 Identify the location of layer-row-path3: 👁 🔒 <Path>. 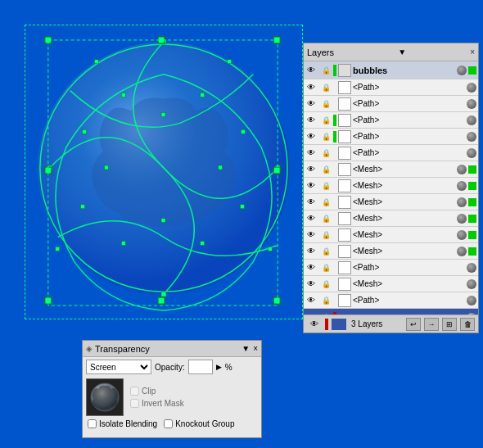
(391, 120).